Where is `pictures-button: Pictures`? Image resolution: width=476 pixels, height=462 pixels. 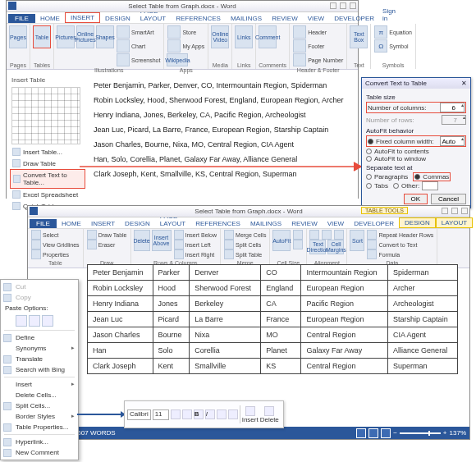 pictures-button: Pictures is located at coordinates (66, 37).